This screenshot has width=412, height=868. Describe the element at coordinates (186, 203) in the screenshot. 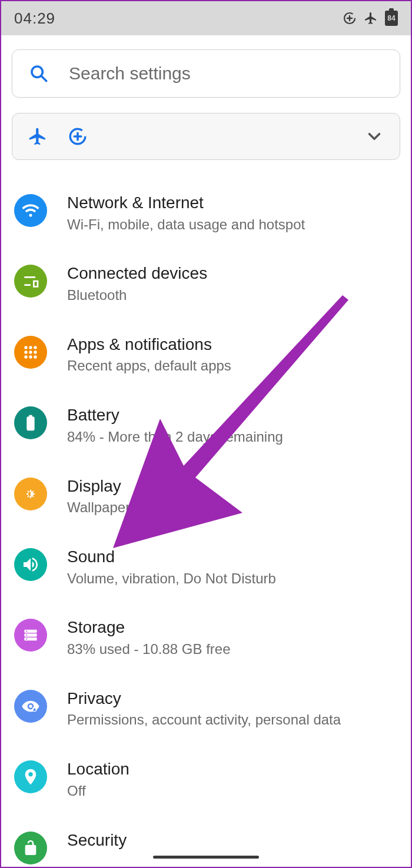

I see `item-title: Network & Internet` at that location.